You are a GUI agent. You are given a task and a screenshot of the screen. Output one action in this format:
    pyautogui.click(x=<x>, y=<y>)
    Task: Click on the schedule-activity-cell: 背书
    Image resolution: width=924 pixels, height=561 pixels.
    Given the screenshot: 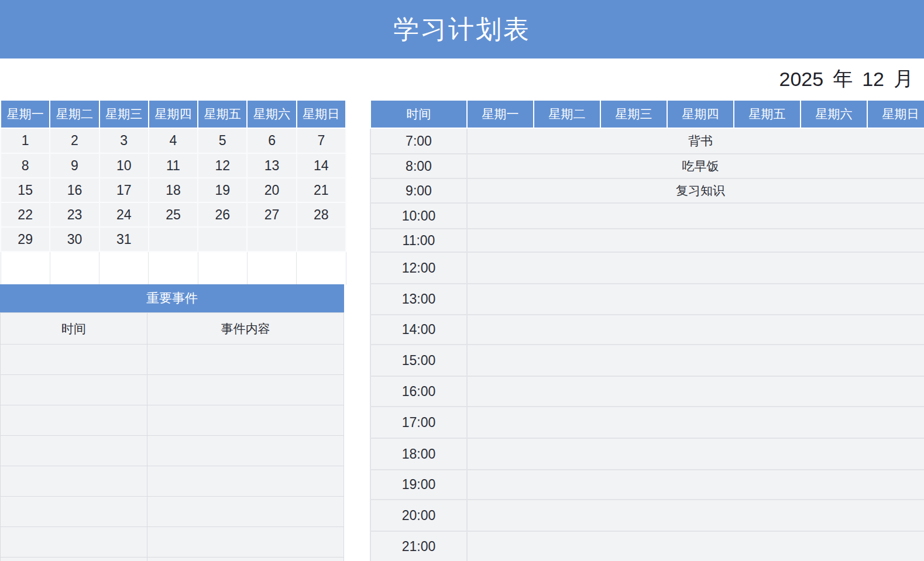 What is the action you would take?
    pyautogui.click(x=695, y=141)
    